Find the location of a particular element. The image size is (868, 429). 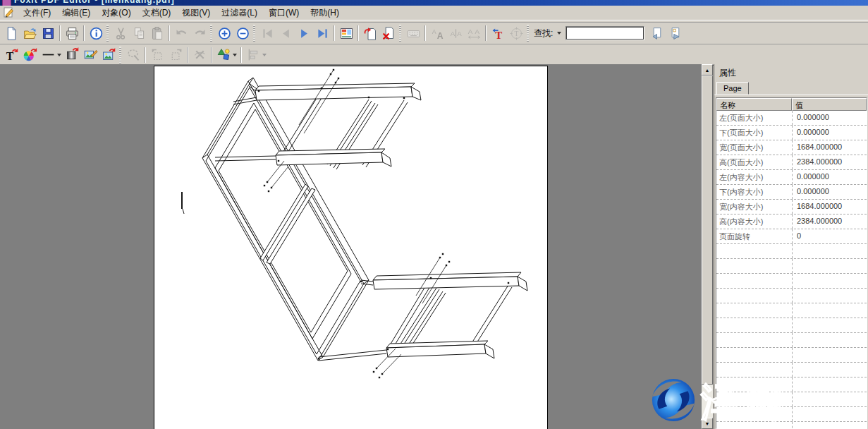

property-name: 左(页面大小) is located at coordinates (754, 118).